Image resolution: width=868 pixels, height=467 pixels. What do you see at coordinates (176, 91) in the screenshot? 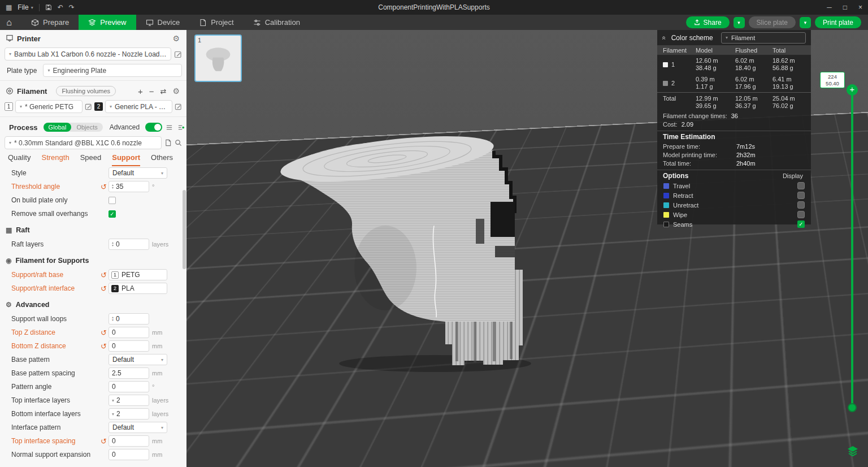
I see `filament-settings-gear-icon: ⚙` at bounding box center [176, 91].